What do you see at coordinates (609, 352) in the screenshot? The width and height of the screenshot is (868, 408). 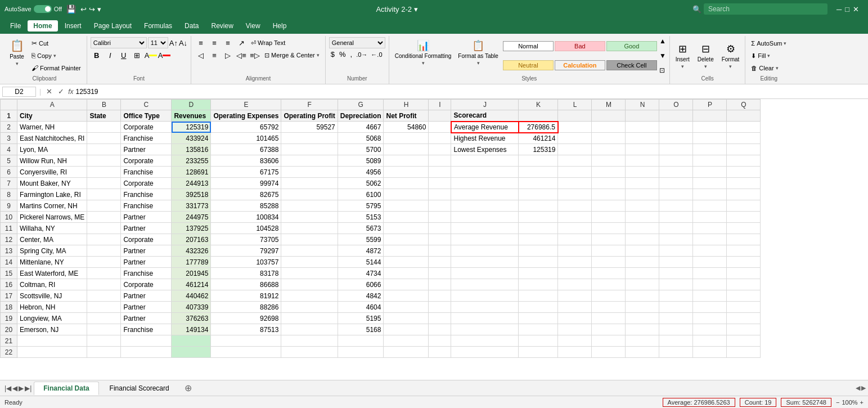 I see `cell-r22c13` at bounding box center [609, 352].